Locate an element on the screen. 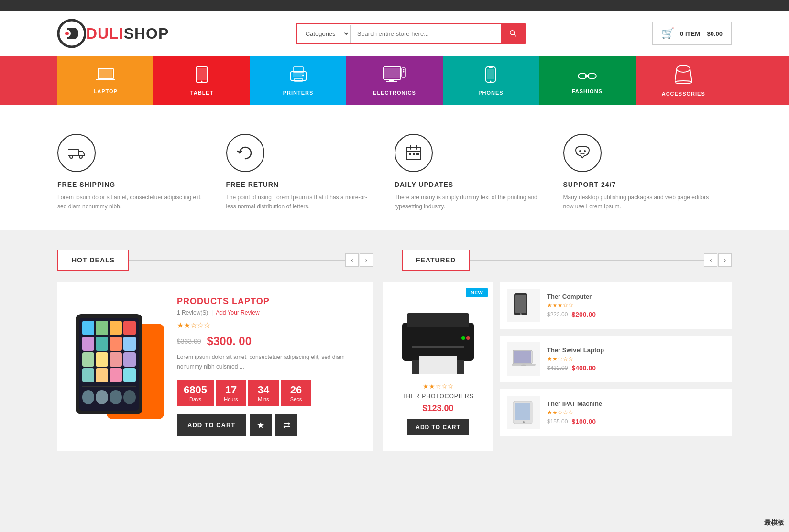 Image resolution: width=789 pixels, height=532 pixels. nav-item-phones: PHONES is located at coordinates (491, 81).